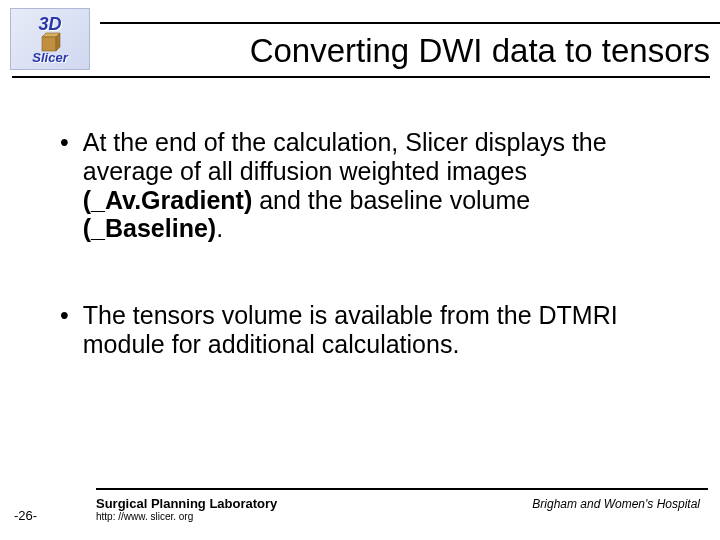 This screenshot has width=720, height=540. I want to click on page-number: -26-, so click(26, 516).